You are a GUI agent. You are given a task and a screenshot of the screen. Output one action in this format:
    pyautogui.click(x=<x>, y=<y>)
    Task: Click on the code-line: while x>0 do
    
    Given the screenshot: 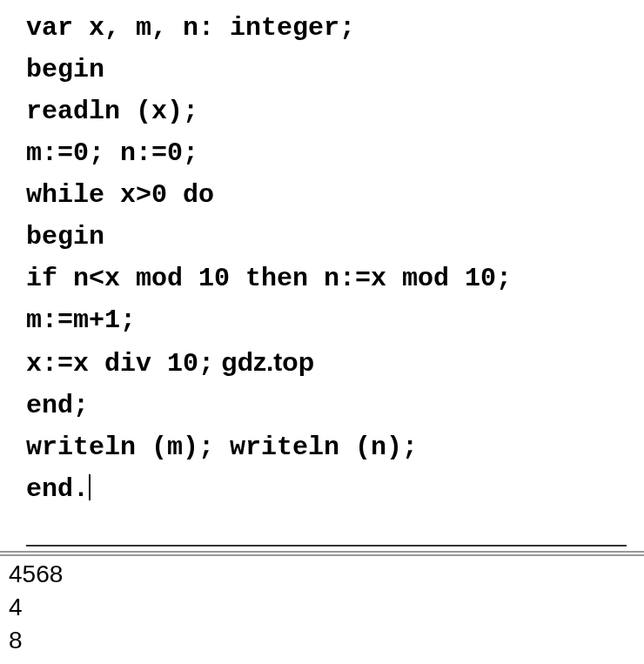 What is the action you would take?
    pyautogui.click(x=326, y=195)
    